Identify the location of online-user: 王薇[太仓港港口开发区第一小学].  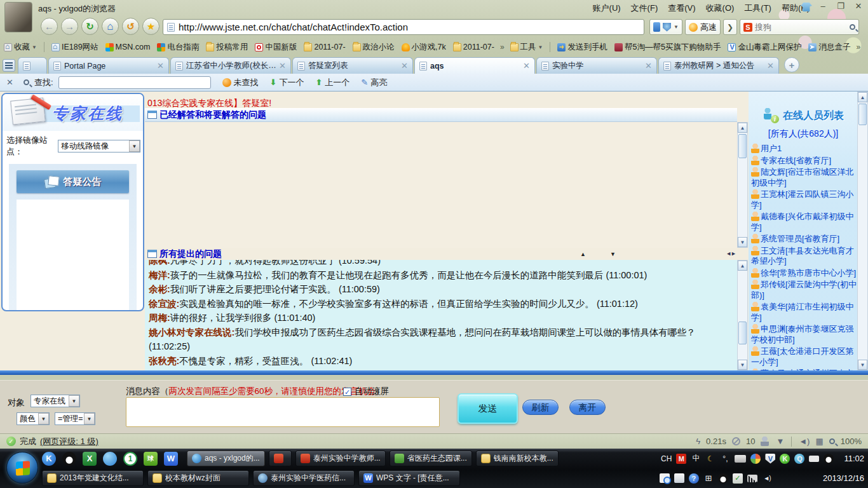
(804, 357).